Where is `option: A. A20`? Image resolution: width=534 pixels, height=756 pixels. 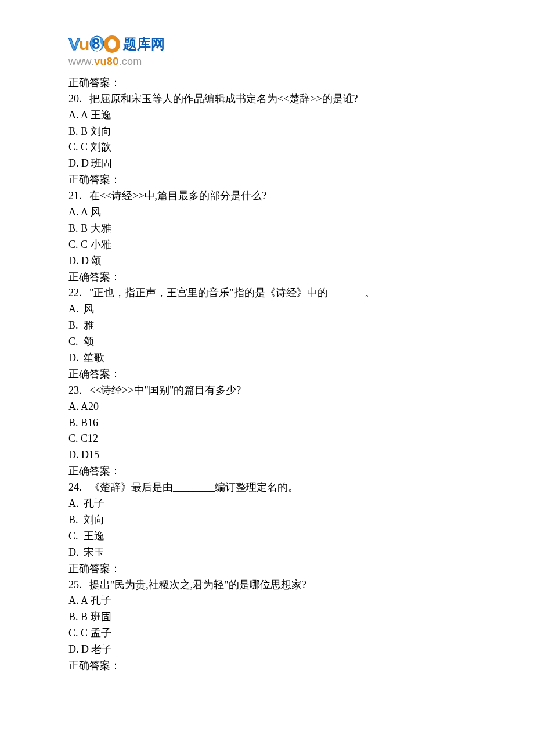 option: A. A20 is located at coordinates (267, 407).